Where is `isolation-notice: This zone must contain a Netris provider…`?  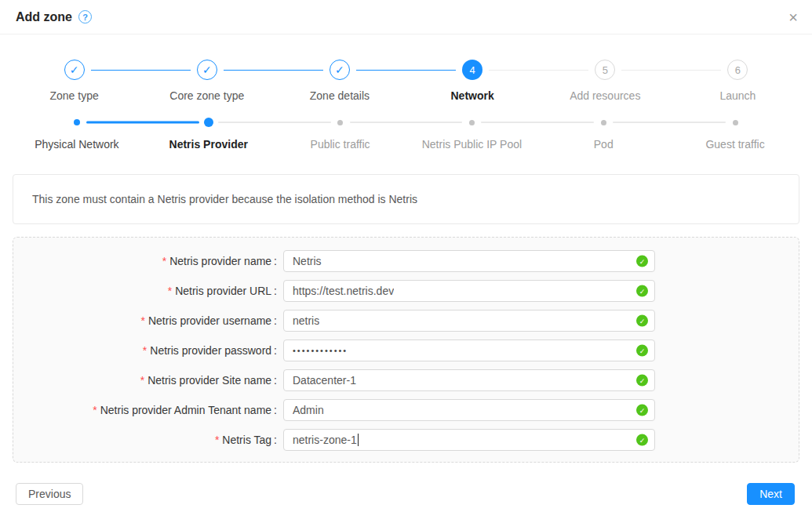 isolation-notice: This zone must contain a Netris provider… is located at coordinates (406, 199).